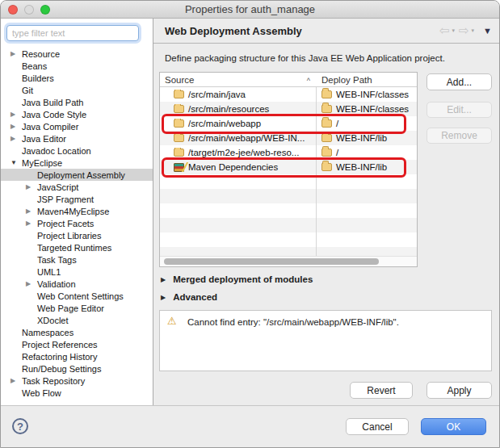  Describe the element at coordinates (237, 153) in the screenshot. I see `source-cell: /target/m2e-jee/web-reso...` at that location.